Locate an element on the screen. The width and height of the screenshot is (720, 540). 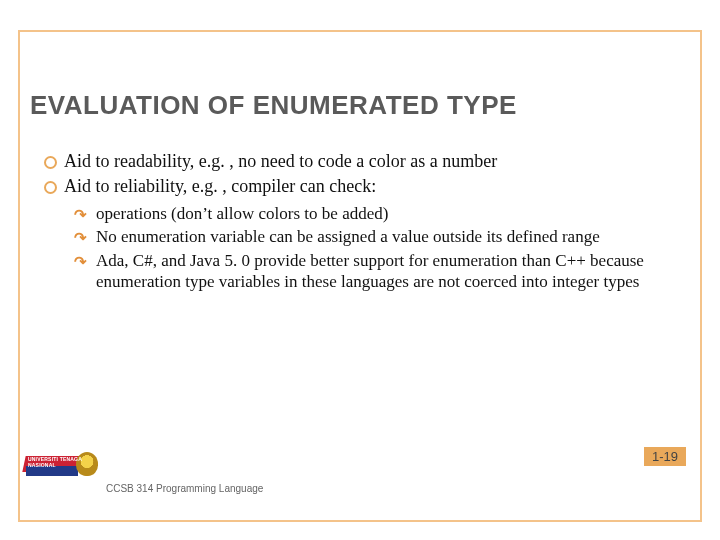
logo-text: UNIVERSITI TENAGA NASIONAL is located at coordinates (63, 462).